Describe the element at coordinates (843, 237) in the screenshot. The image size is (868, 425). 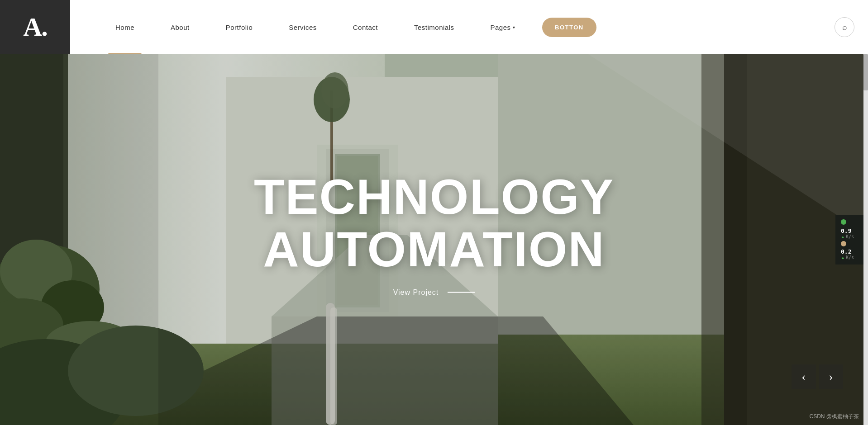
I see `speed-arrow-up-1: ▲` at that location.